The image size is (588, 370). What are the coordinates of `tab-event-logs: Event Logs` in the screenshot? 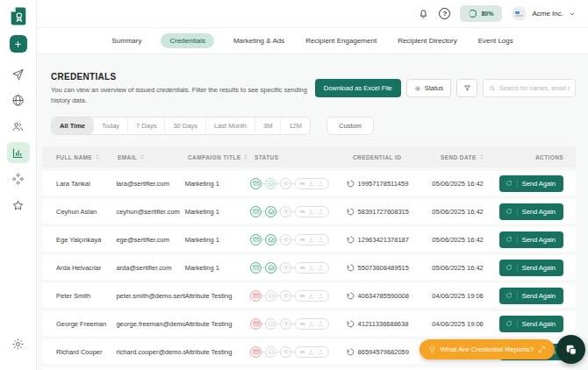 It's located at (496, 40).